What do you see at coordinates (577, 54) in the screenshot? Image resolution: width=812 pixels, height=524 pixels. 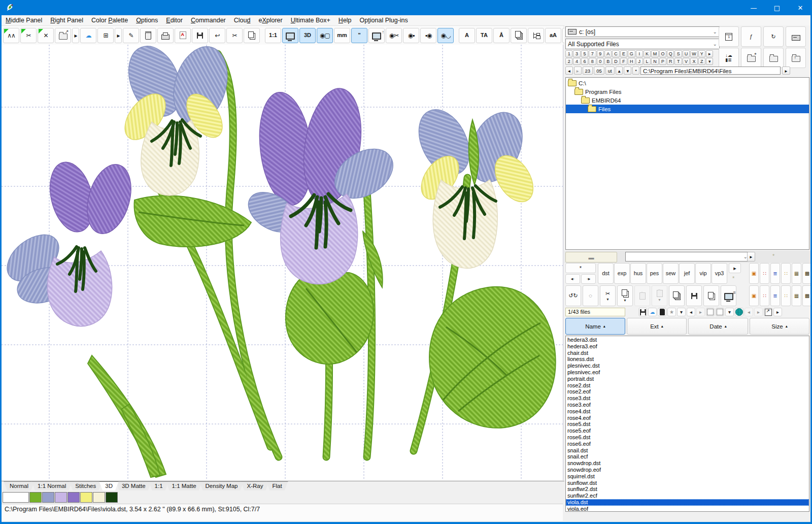 I see `alpha-button-3: 3` at bounding box center [577, 54].